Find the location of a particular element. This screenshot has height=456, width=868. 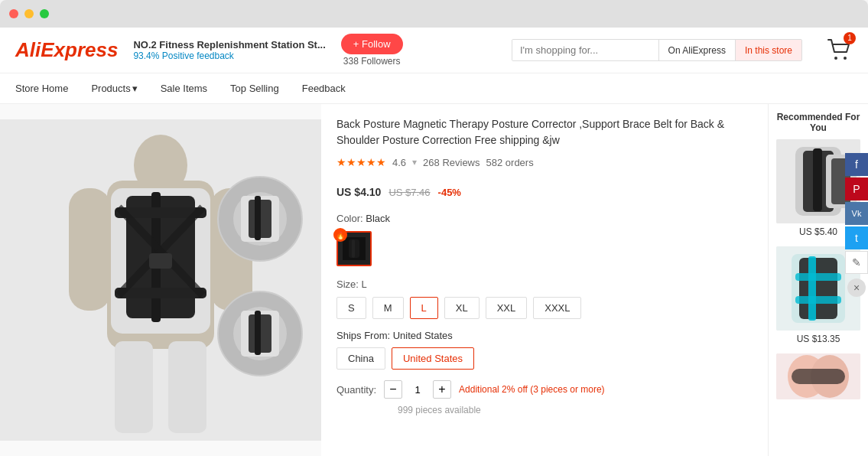

price-amount: 4.10 is located at coordinates (370, 192).